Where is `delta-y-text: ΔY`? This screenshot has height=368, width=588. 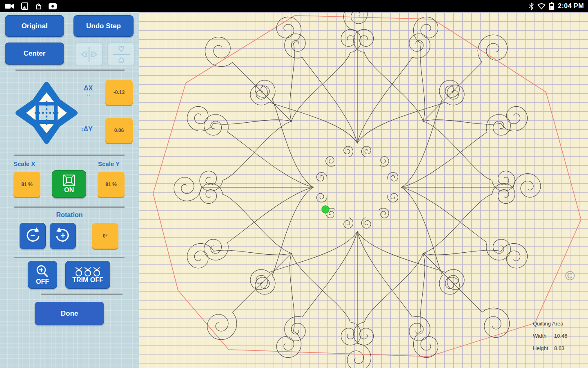 delta-y-text: ΔY is located at coordinates (88, 129).